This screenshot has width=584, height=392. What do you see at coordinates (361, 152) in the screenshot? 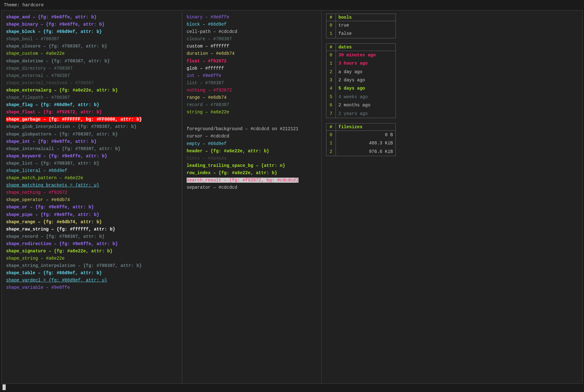
I see `filesizes-row-2: 2 976.6 KiB` at bounding box center [361, 152].